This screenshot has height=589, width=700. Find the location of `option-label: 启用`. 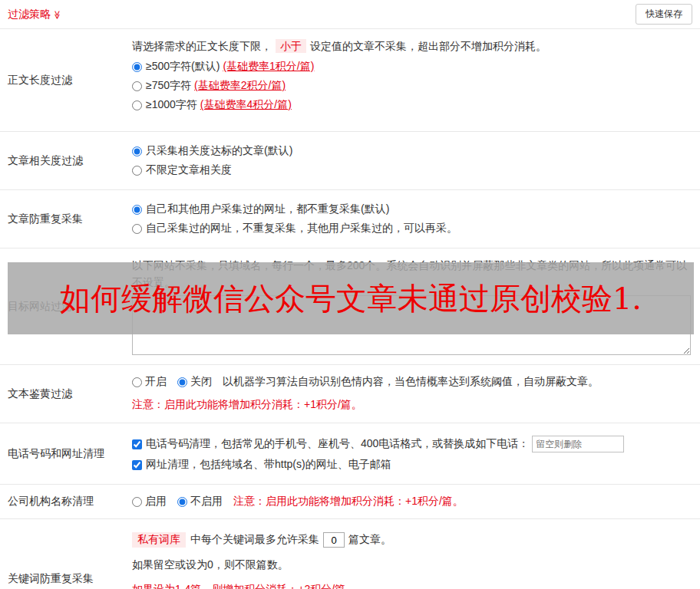

option-label: 启用 is located at coordinates (156, 502).